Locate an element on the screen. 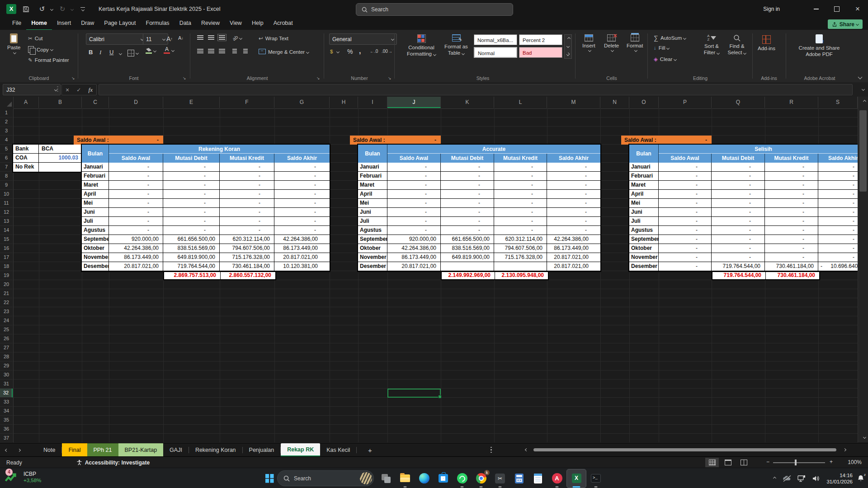 The width and height of the screenshot is (868, 488). total-cell: 730.461.184,00 is located at coordinates (793, 276).